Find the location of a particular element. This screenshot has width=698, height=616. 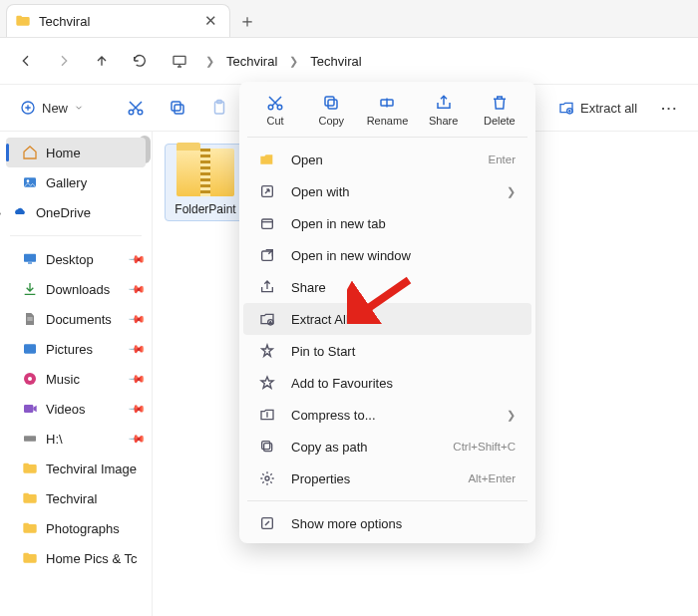

ctx-open-new-tab: Open in new tab is located at coordinates (387, 223).